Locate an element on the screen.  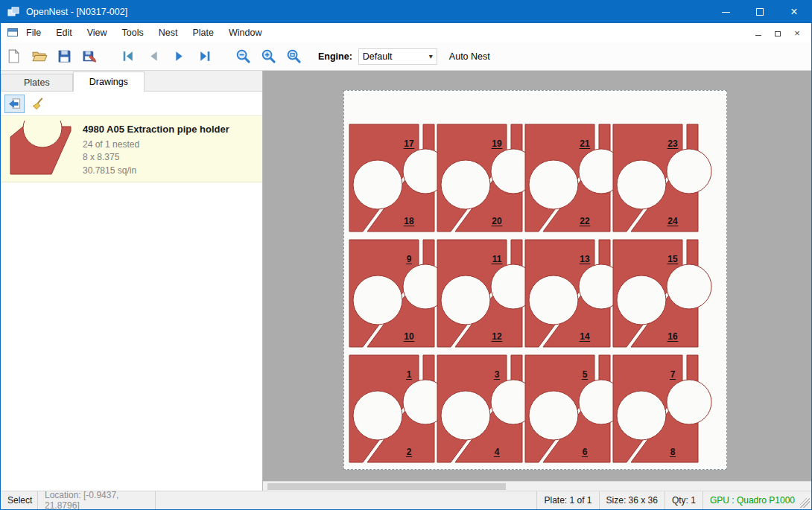
part-number: 21 is located at coordinates (585, 144).